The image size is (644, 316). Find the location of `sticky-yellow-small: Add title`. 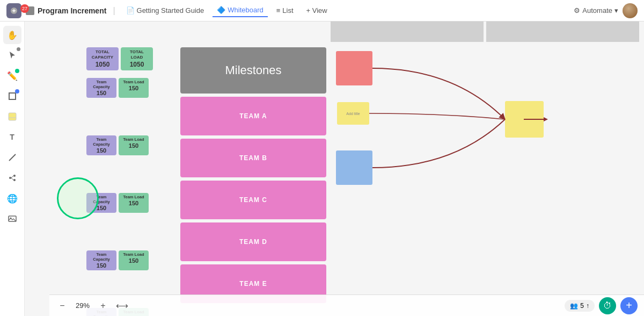

sticky-yellow-small: Add title is located at coordinates (353, 113).